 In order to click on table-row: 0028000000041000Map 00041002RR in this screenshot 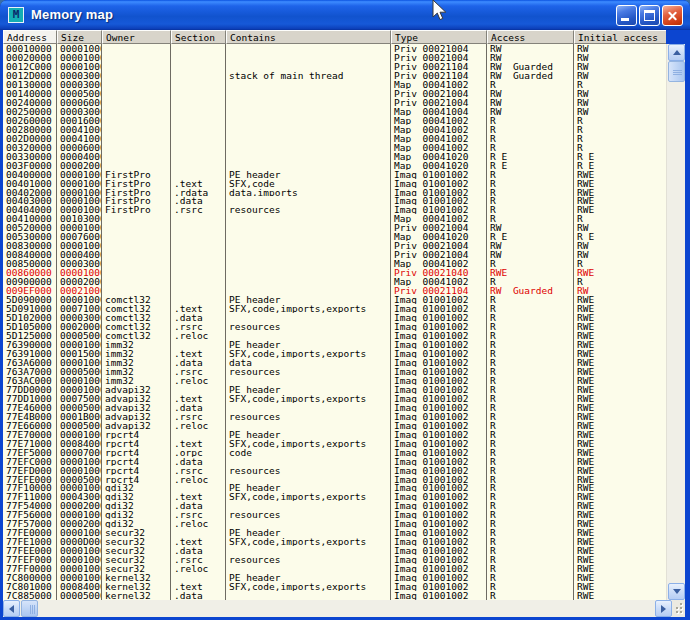, I will do `click(334, 130)`.